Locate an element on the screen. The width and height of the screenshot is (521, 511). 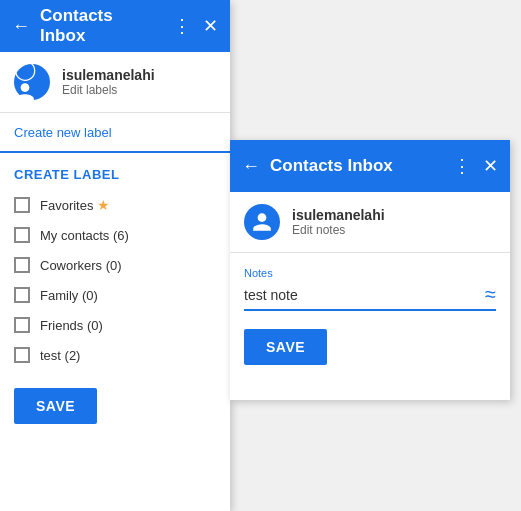
notes-wavy-icon: ≈ is located at coordinates (490, 294).